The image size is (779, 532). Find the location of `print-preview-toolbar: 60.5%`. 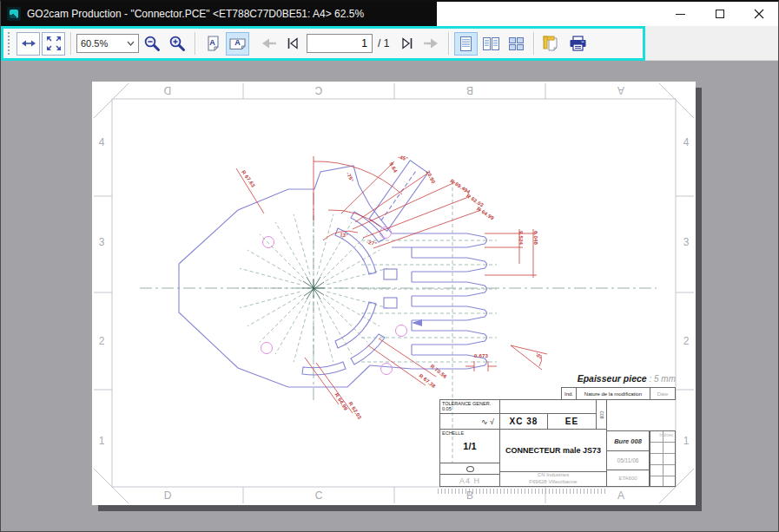

print-preview-toolbar: 60.5% is located at coordinates (389, 43).